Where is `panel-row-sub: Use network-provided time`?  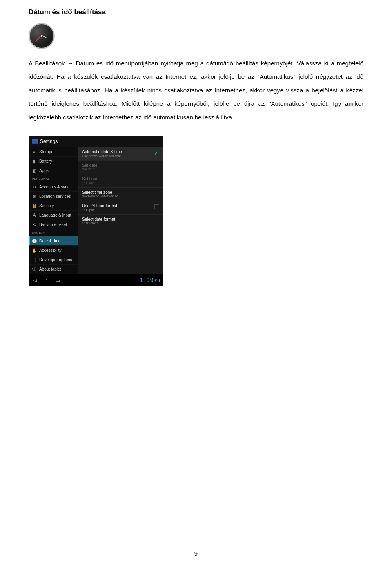
panel-row-sub: Use network-provided time is located at coordinates (121, 156).